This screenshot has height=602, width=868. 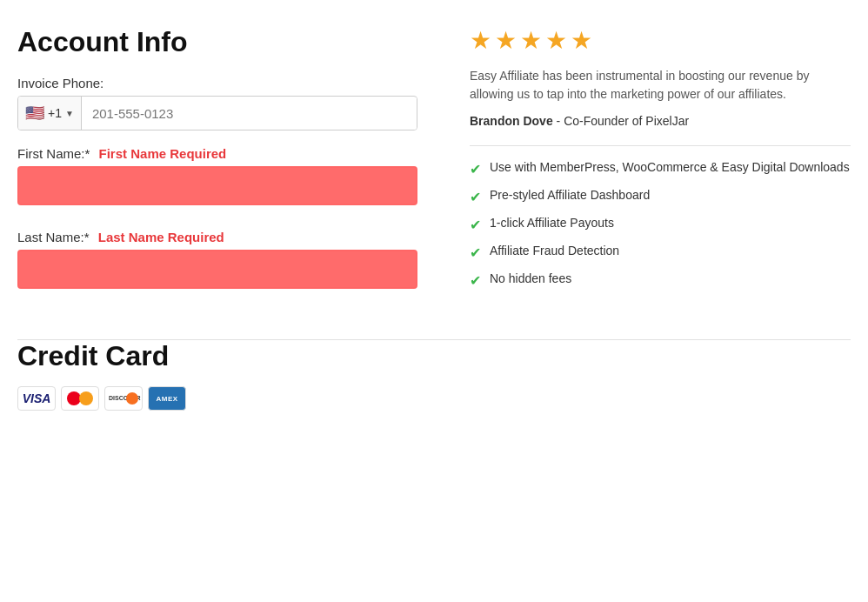 What do you see at coordinates (164, 153) in the screenshot?
I see `first-name-error: First Name Required` at bounding box center [164, 153].